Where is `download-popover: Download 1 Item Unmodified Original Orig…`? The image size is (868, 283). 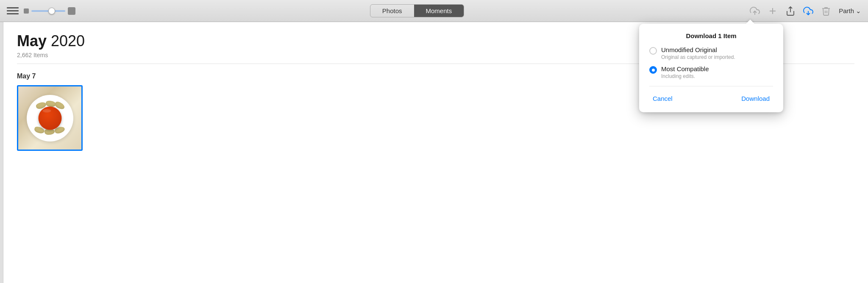
download-popover: Download 1 Item Unmodified Original Orig… is located at coordinates (711, 68).